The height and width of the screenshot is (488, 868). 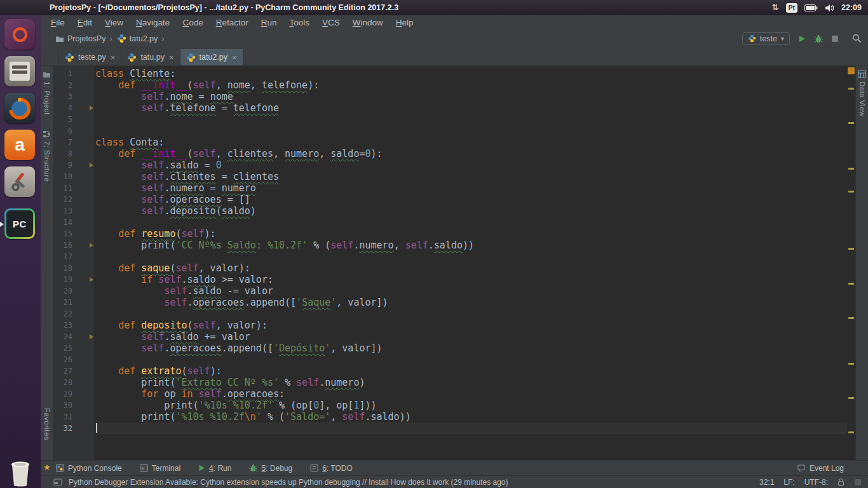 What do you see at coordinates (58, 482) in the screenshot?
I see `toolwindow-toggle-icon` at bounding box center [58, 482].